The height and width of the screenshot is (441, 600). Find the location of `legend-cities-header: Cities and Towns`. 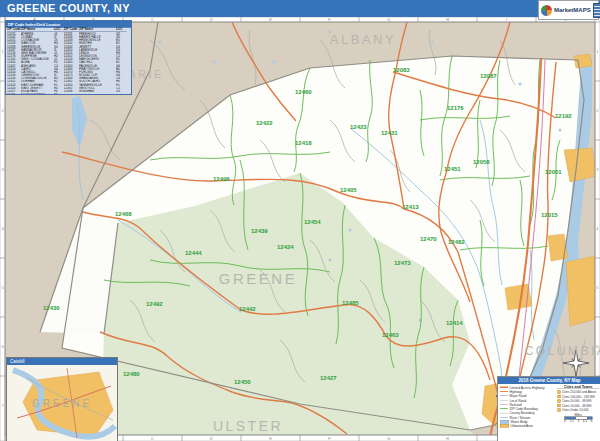

legend-cities-header: Cities and Towns is located at coordinates (578, 387).